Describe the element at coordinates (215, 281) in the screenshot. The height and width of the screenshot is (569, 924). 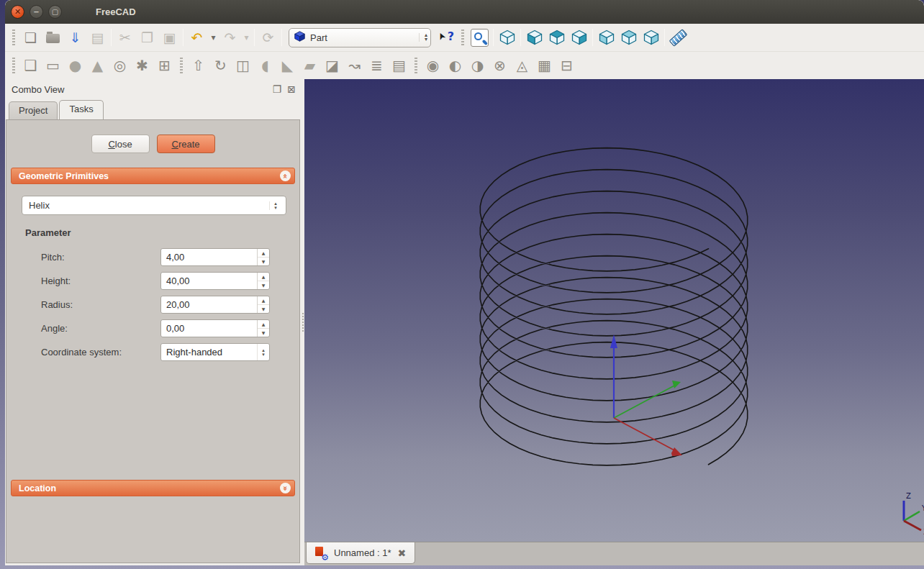
I see `height-input: 40,00▲▼` at that location.